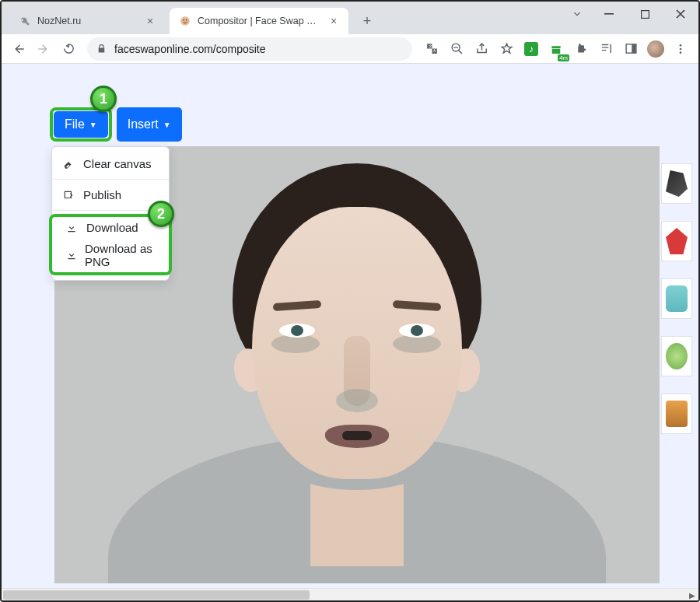 Image resolution: width=700 pixels, height=602 pixels. Describe the element at coordinates (68, 49) in the screenshot. I see `reload-button` at that location.